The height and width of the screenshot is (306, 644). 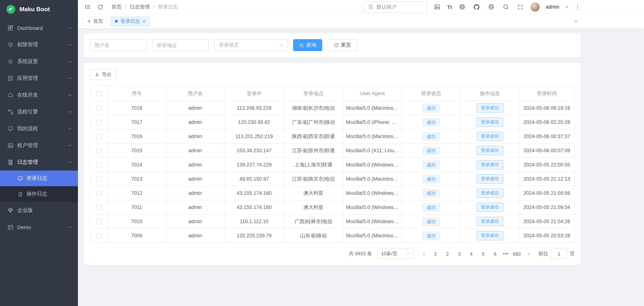 What do you see at coordinates (450, 7) in the screenshot?
I see `font-size-icon: Tt` at bounding box center [450, 7].